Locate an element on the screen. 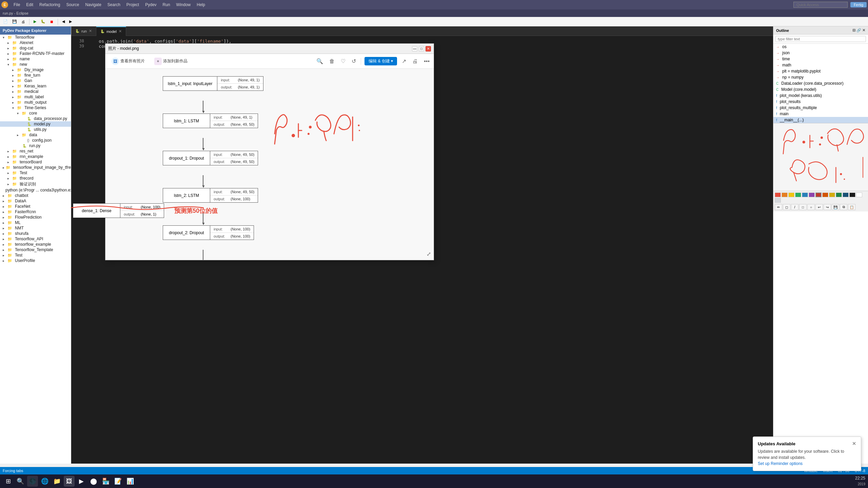 This screenshot has width=868, height=488. favorite-icon: ♡ is located at coordinates (343, 61).